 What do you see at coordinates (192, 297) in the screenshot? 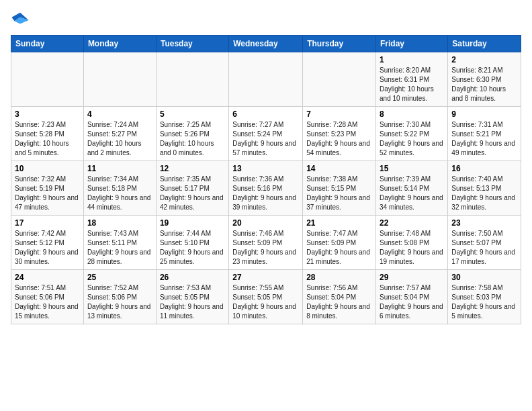
I see `calendar-cell: 26Sunrise: 7:53 AM Sunset: 5:05 PM Dayli…` at bounding box center [192, 297].